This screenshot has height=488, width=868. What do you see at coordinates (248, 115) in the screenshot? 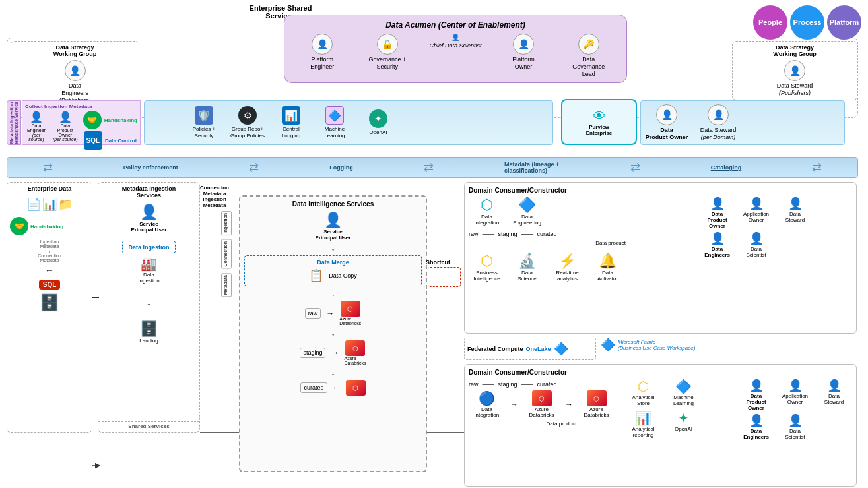
I see `group-repo-icon: ⚙` at bounding box center [248, 115].